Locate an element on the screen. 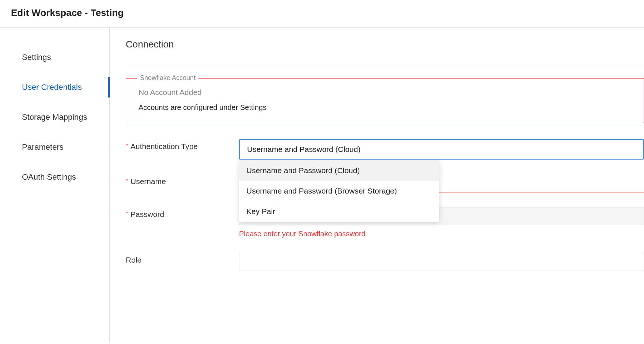 The height and width of the screenshot is (344, 644). option-label: Username and Password (Cloud) is located at coordinates (303, 170).